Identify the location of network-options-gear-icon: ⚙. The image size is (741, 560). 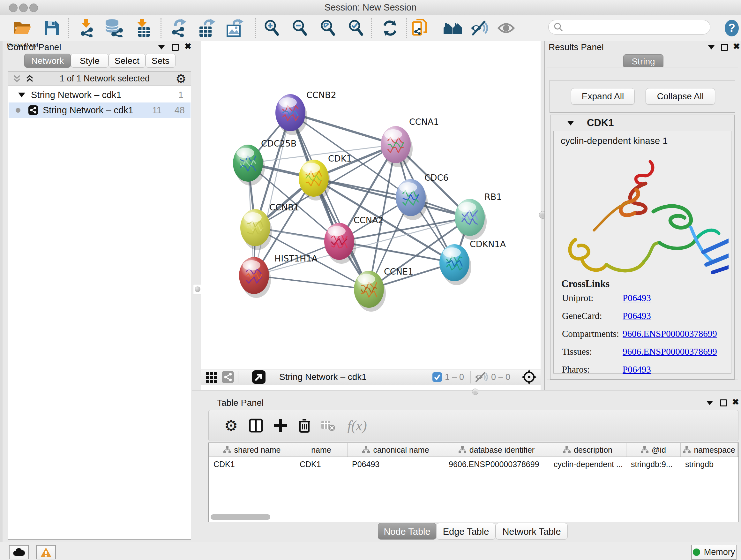
(181, 79).